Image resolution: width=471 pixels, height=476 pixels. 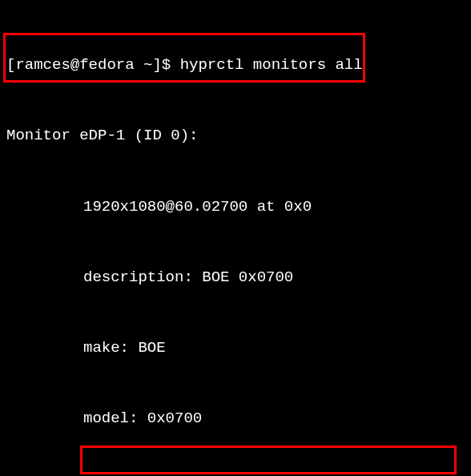 What do you see at coordinates (235, 136) in the screenshot?
I see `monitor-header: Monitor eDP-1 (ID 0):` at bounding box center [235, 136].